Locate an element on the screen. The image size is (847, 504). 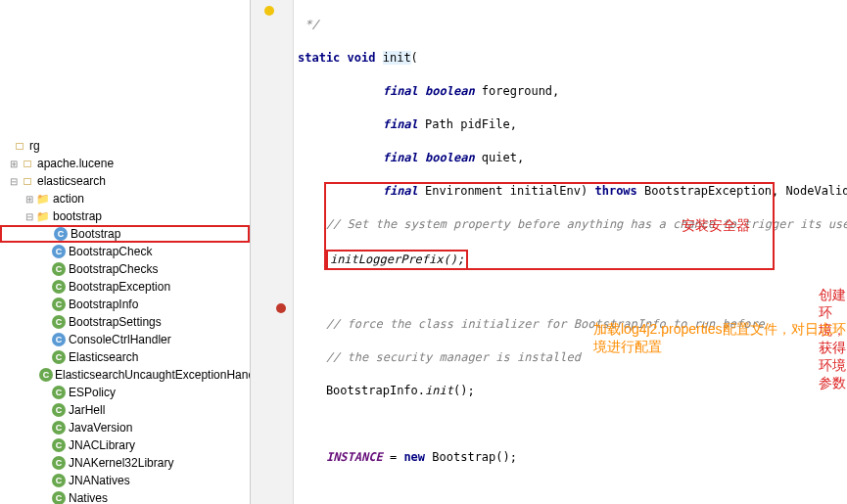
tree-label: ElasticsearchUncaughtExceptionHandle is located at coordinates (153, 375).